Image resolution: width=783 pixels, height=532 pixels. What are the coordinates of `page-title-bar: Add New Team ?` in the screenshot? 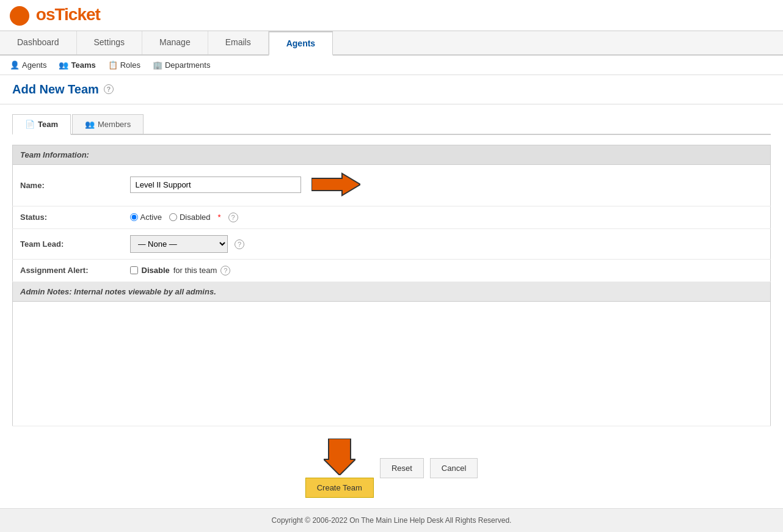 It's located at (392, 90).